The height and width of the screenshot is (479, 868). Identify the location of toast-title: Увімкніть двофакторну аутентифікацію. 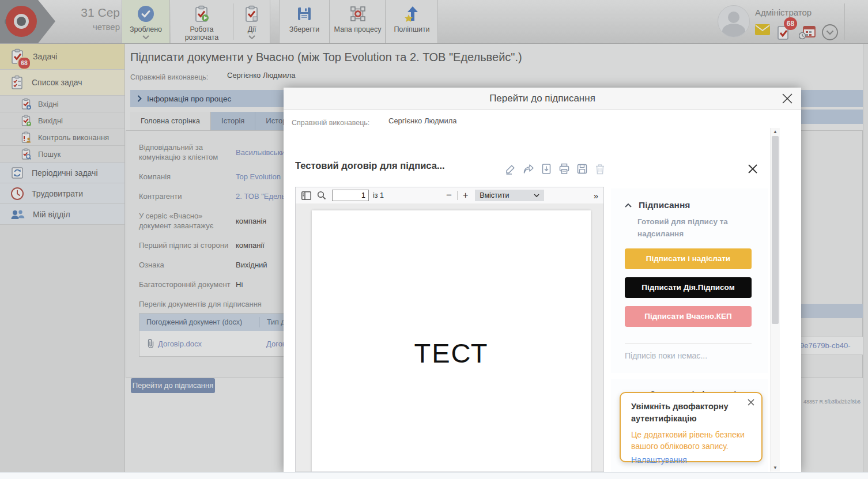
(686, 413).